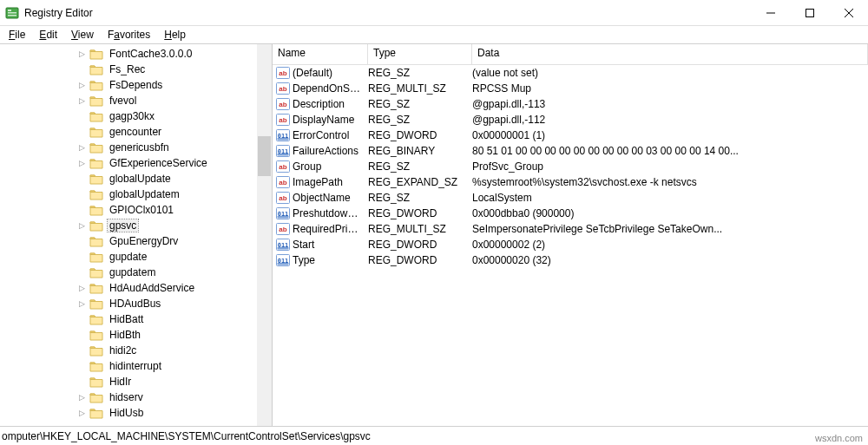 This screenshot has width=868, height=445. Describe the element at coordinates (264, 235) in the screenshot. I see `scrollbar-track` at that location.